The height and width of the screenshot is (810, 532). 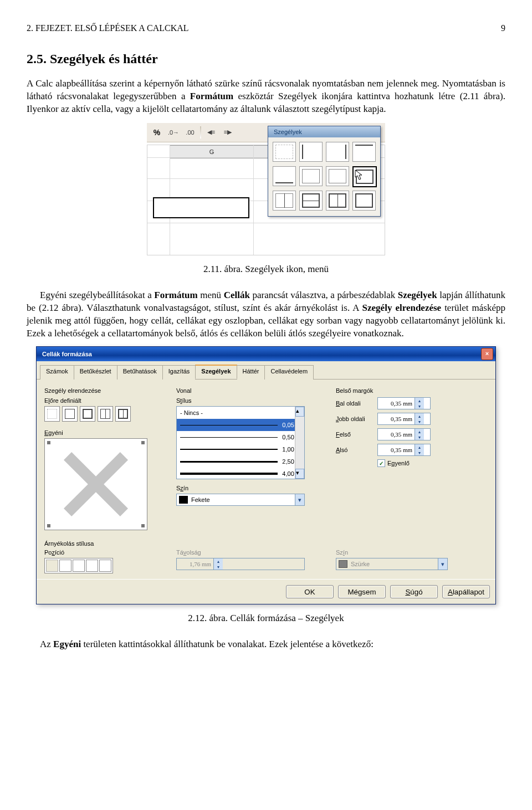 I want to click on reset-button: Alapállapot, so click(x=466, y=592).